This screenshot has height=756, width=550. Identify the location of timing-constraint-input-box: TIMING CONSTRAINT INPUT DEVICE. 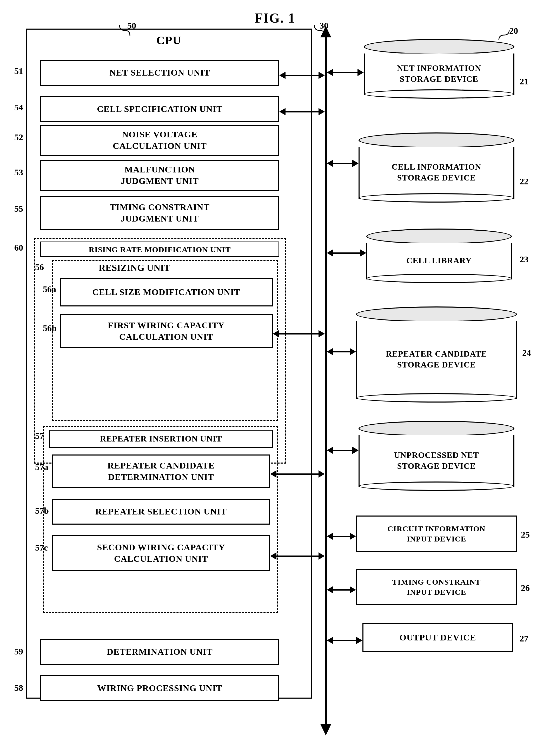
(436, 587).